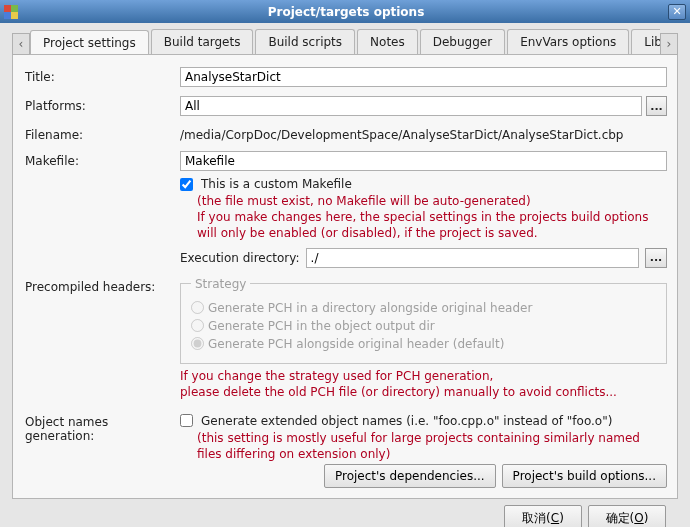 This screenshot has width=690, height=527. What do you see at coordinates (102, 134) in the screenshot?
I see `filename-label: Filename:` at bounding box center [102, 134].